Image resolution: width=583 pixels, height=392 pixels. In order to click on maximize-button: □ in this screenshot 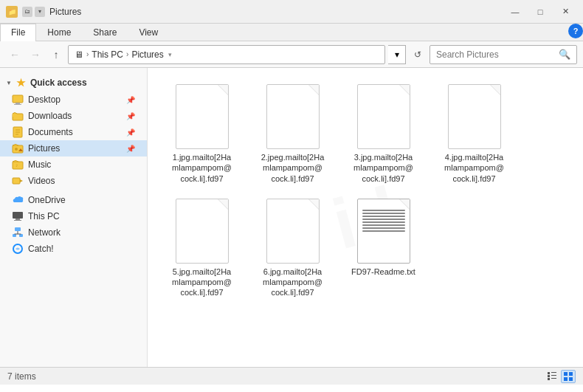, I will do `click(540, 12)`.